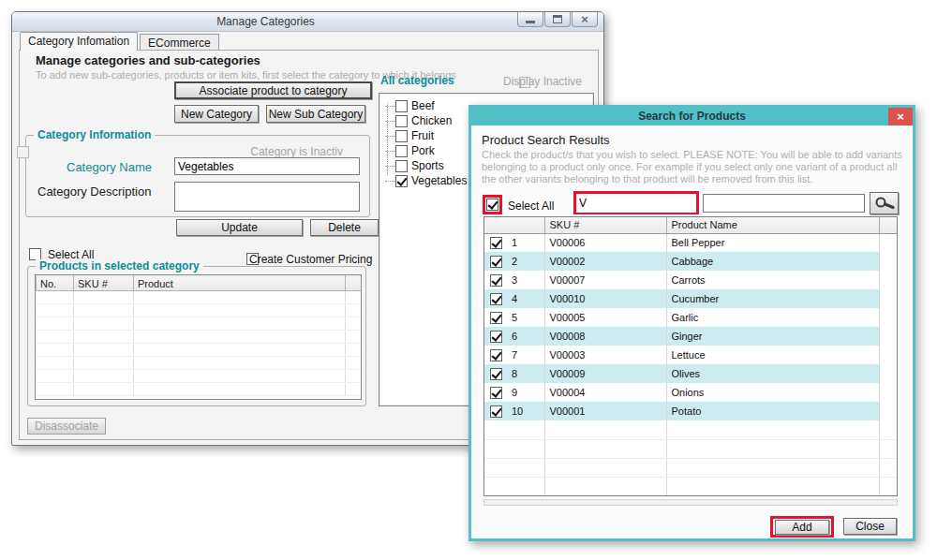 This screenshot has width=937, height=560. What do you see at coordinates (802, 526) in the screenshot?
I see `add-button-annotation: Add` at bounding box center [802, 526].